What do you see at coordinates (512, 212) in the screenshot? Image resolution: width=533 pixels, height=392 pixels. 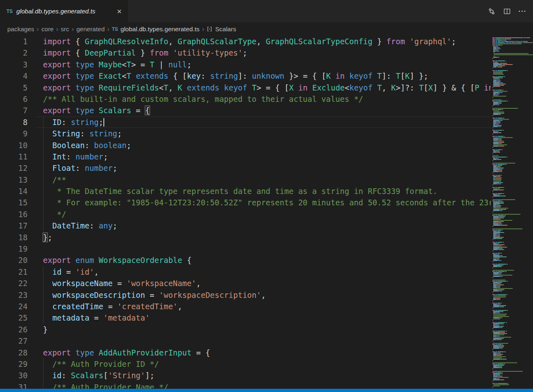 I see `minimap` at bounding box center [512, 212].